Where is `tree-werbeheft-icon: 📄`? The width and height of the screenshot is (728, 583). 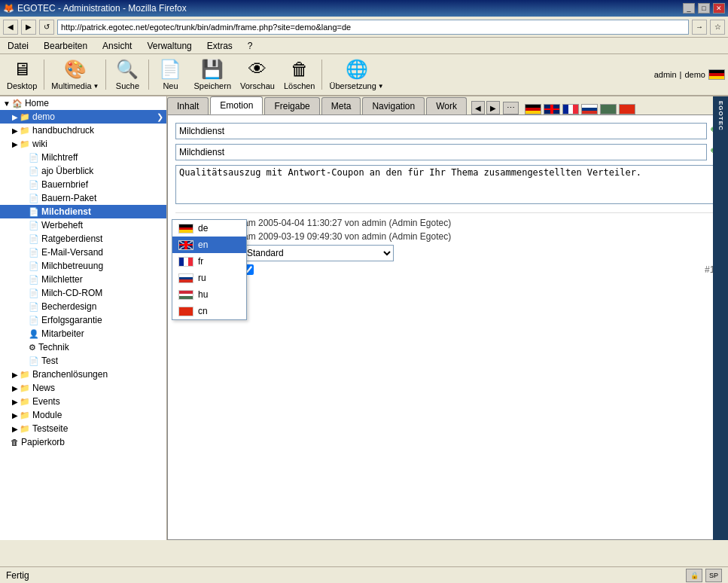
tree-werbeheft-icon: 📄 is located at coordinates (34, 226).